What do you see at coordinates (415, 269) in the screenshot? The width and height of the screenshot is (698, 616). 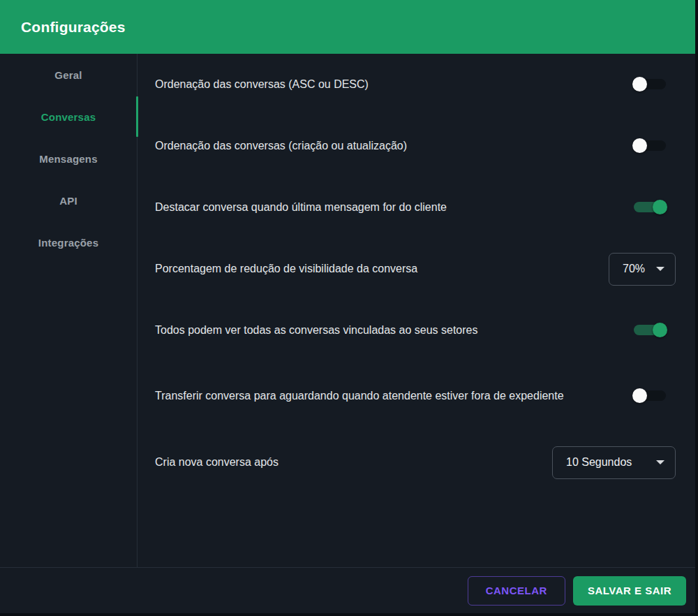 I see `setting-row-visibility-percent: Porcentagem de redução de visibilidade d…` at bounding box center [415, 269].